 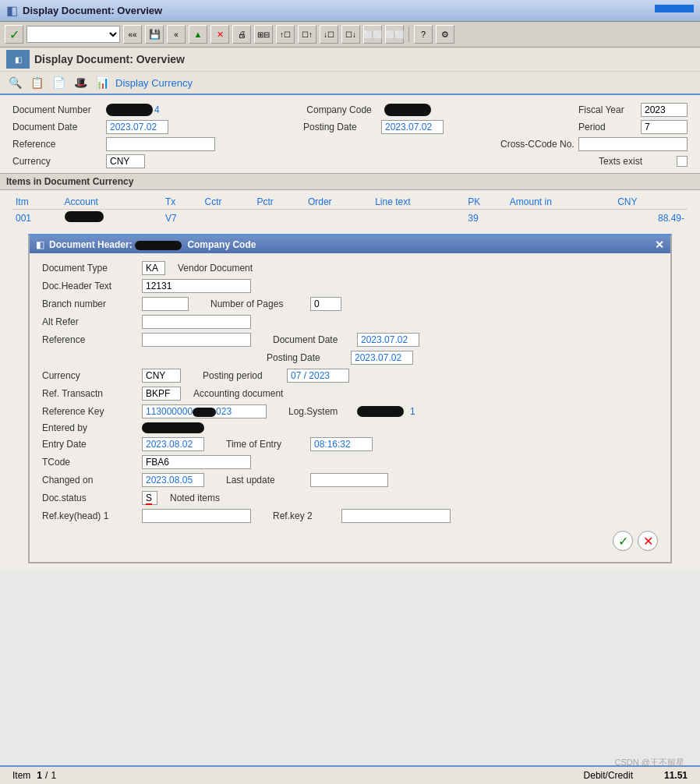 What do you see at coordinates (14, 34) in the screenshot?
I see `checkmark-btn: ✓` at bounding box center [14, 34].